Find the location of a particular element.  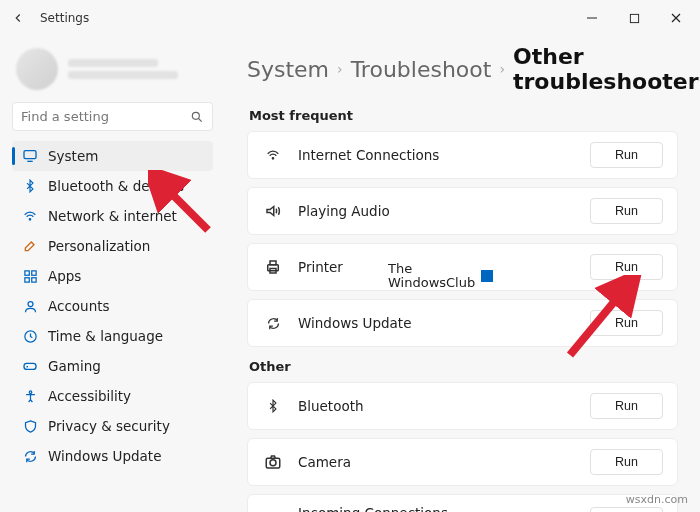

crumb-system: System is located at coordinates (288, 70).